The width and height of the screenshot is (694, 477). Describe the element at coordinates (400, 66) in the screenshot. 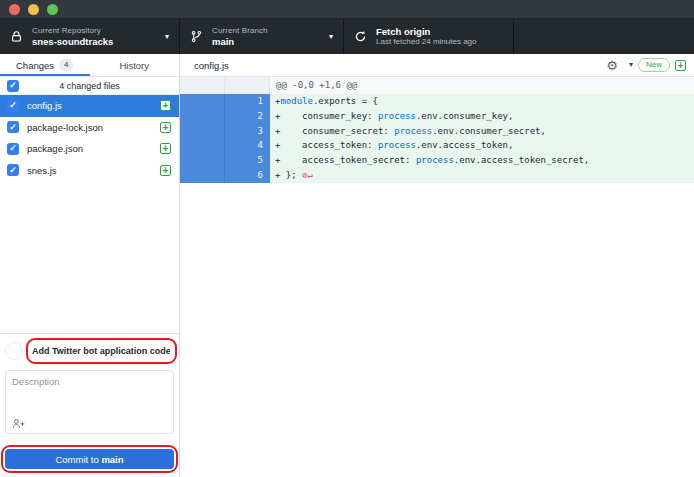

I see `diff-filename: config.js` at that location.